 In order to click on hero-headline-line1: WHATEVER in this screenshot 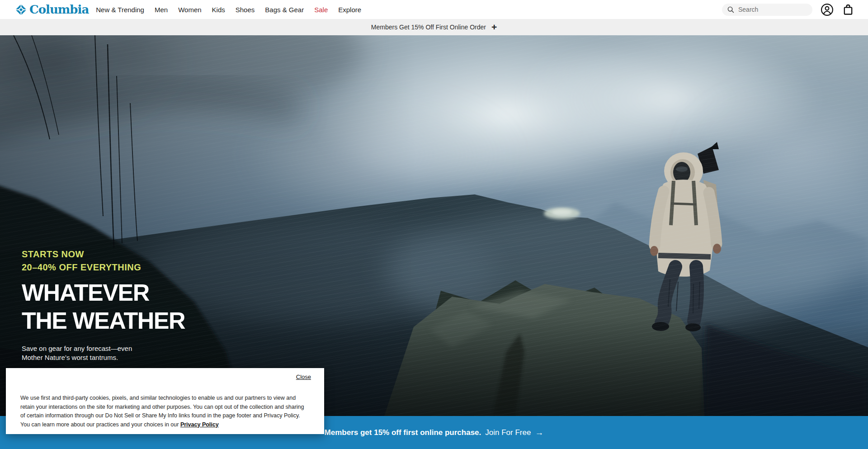, I will do `click(103, 293)`.